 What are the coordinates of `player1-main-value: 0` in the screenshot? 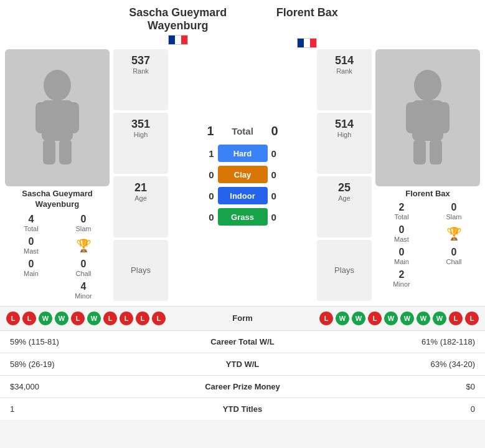 It's located at (31, 264).